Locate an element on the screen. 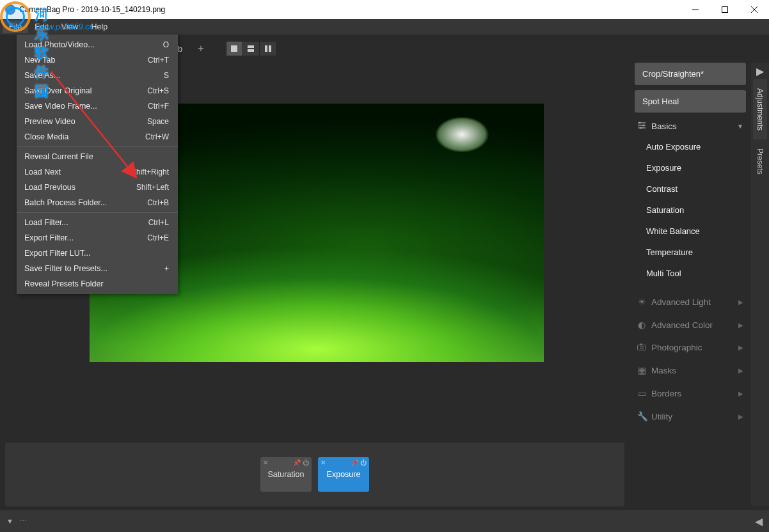 The width and height of the screenshot is (769, 532). tab-presets: Presets is located at coordinates (760, 161).